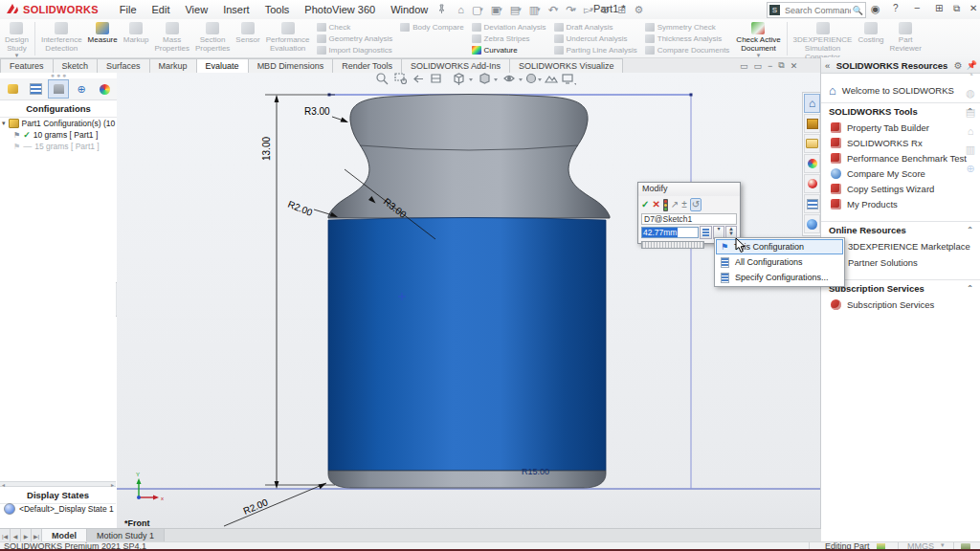 The width and height of the screenshot is (980, 551). I want to click on section-online-resources: Online Resources⌃, so click(901, 230).